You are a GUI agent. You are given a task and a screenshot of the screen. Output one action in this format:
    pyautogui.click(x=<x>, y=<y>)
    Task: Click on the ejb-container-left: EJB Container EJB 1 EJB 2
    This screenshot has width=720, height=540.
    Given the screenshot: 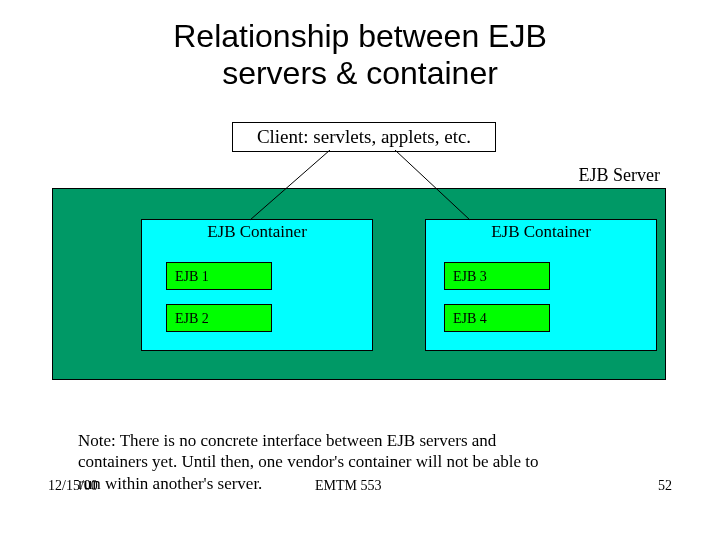 What is the action you would take?
    pyautogui.click(x=257, y=285)
    